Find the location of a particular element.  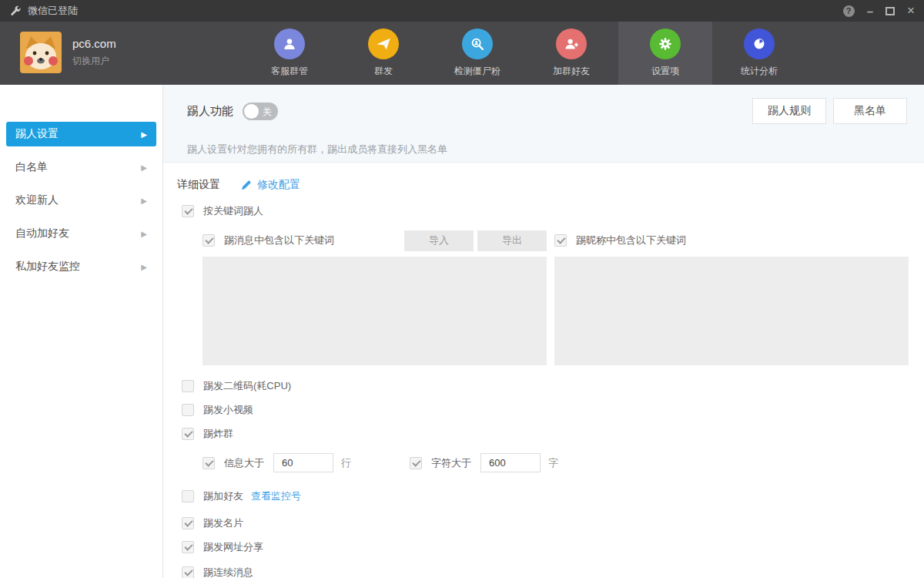

paper-plane-icon is located at coordinates (383, 44).